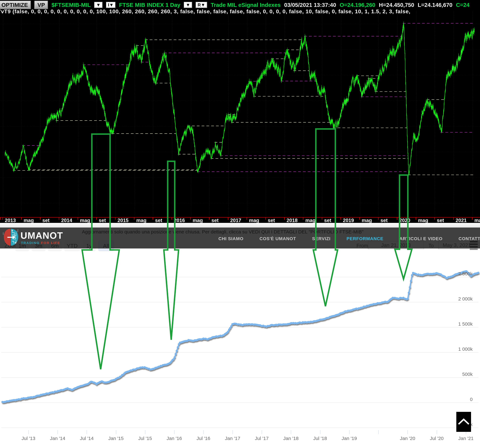 This screenshot has width=480, height=448. I want to click on hamburger-bar, so click(474, 249).